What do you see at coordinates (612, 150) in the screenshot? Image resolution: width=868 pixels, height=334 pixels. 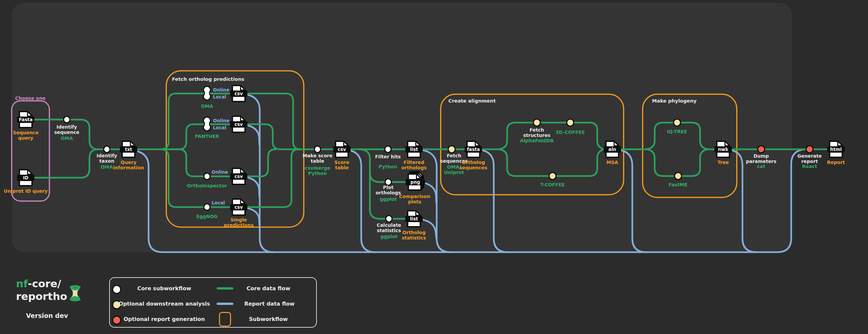 I see `file-band-msa: aln` at bounding box center [612, 150].